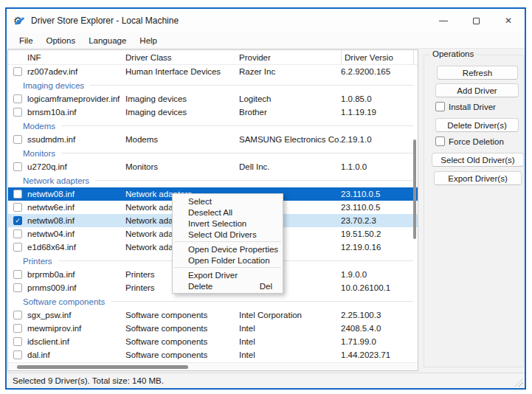 Image resolution: width=532 pixels, height=394 pixels. Describe the element at coordinates (415, 189) in the screenshot. I see `vertical-scrollbar-thumb` at that location.